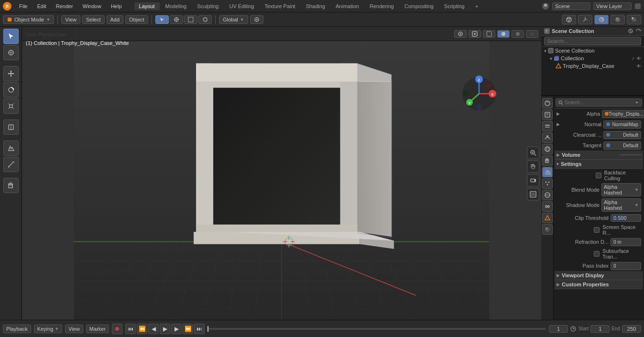  Describe the element at coordinates (547, 138) in the screenshot. I see `scene-tab` at that location.